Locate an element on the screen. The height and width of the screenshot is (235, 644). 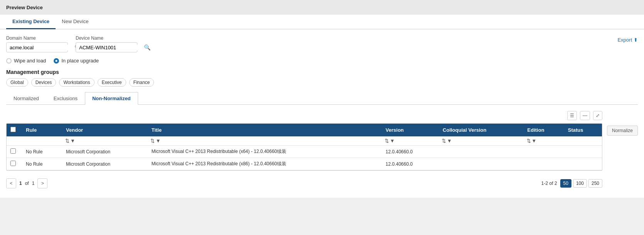
tab-normalized: Normalized is located at coordinates (26, 99).